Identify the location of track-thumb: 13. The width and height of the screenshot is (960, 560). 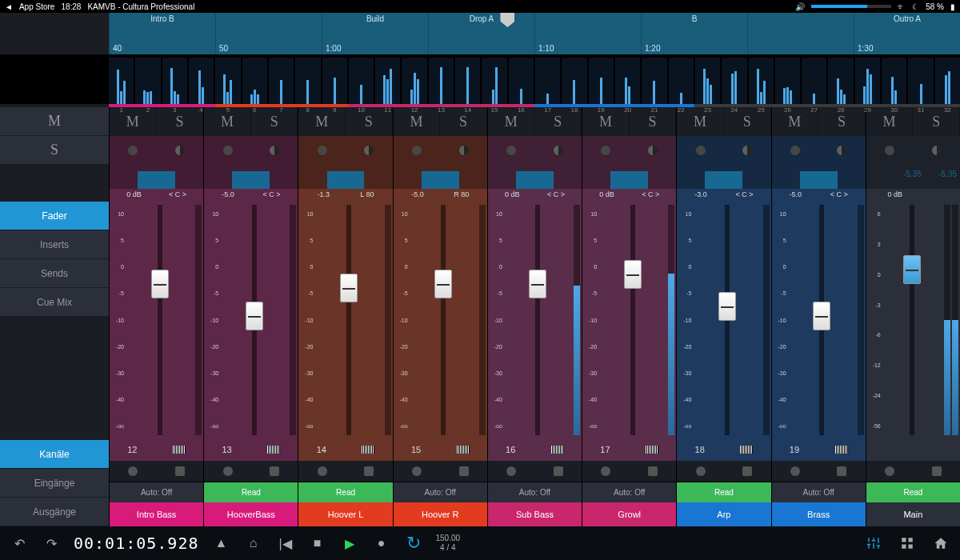
(442, 81).